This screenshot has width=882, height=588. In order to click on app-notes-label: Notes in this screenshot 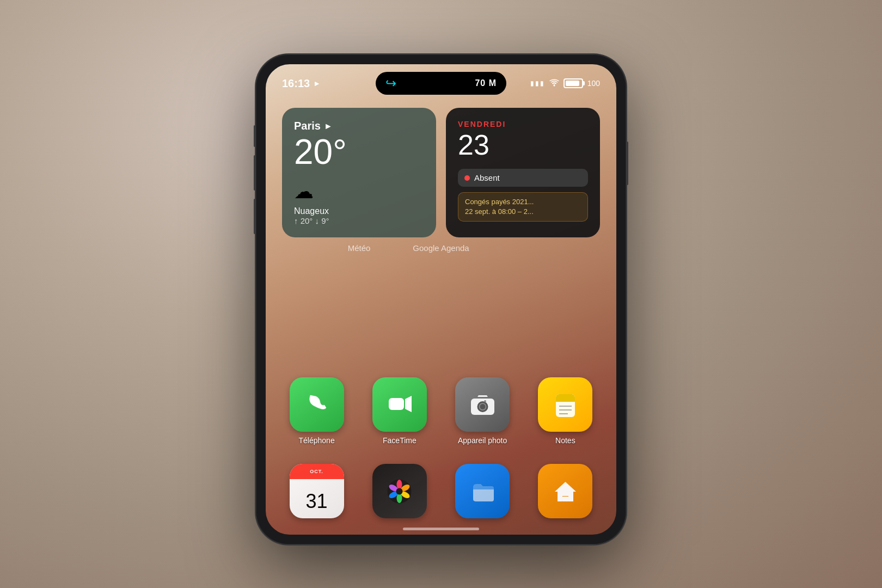, I will do `click(565, 440)`.